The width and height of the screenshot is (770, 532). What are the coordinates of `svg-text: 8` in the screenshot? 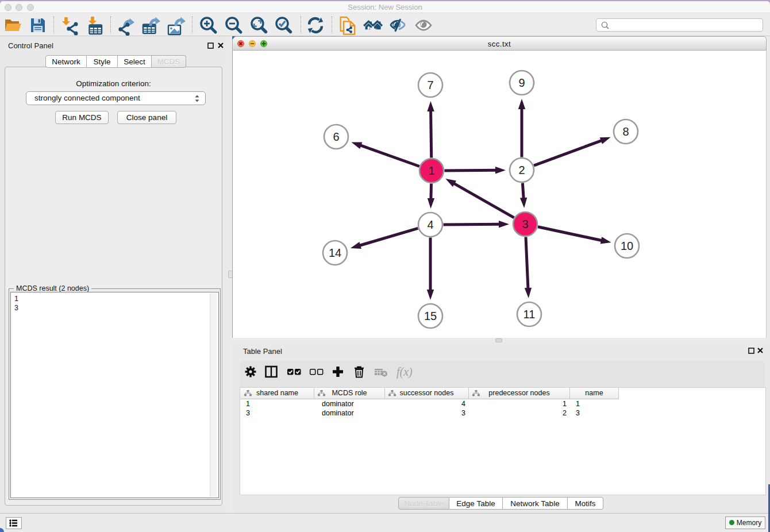 It's located at (625, 132).